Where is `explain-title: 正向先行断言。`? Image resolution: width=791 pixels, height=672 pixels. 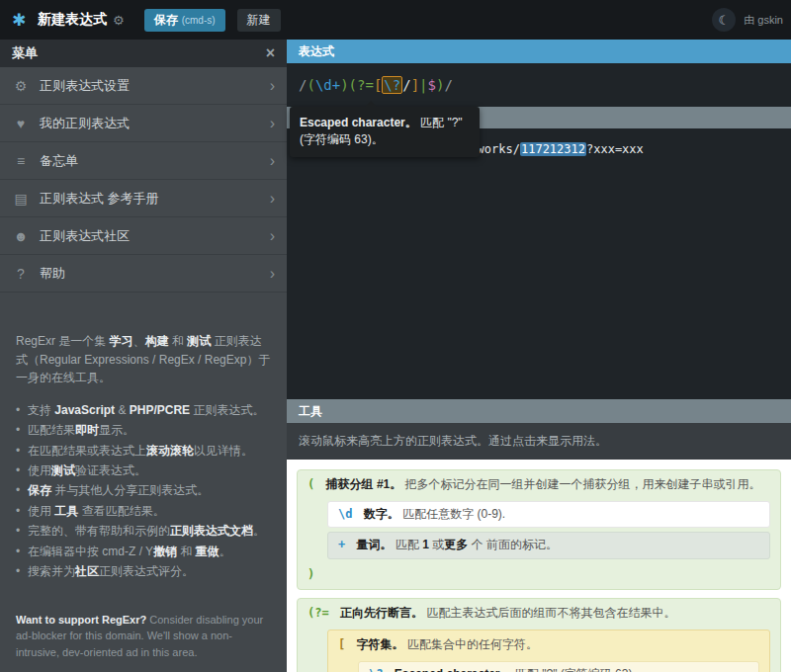
explain-title: 正向先行断言。 is located at coordinates (382, 613).